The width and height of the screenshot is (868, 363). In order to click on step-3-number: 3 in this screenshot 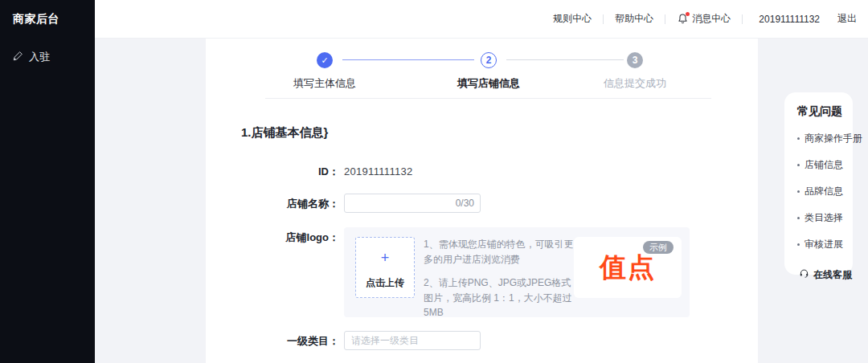, I will do `click(635, 60)`.